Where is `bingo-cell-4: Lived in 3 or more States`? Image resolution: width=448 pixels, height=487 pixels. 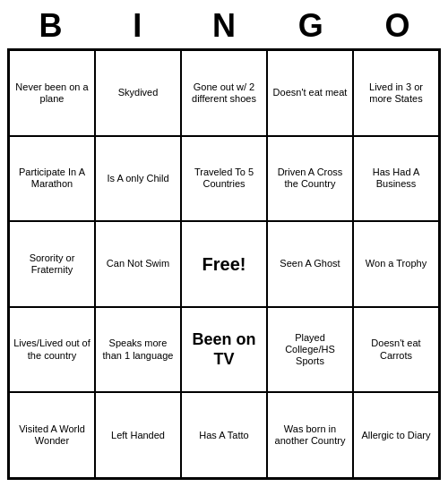
bingo-cell-4: Lived in 3 or more States is located at coordinates (396, 93).